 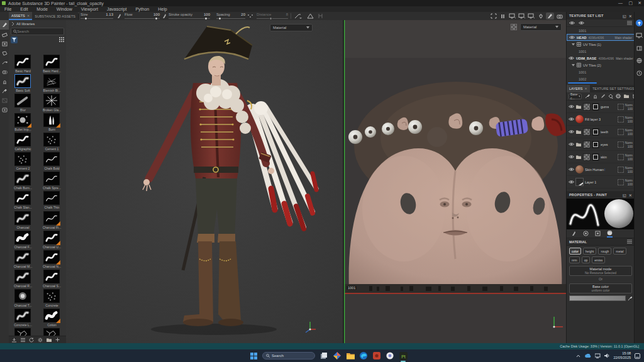 What do you see at coordinates (23, 83) in the screenshot?
I see `brush-item: Basic Soft` at bounding box center [23, 83].